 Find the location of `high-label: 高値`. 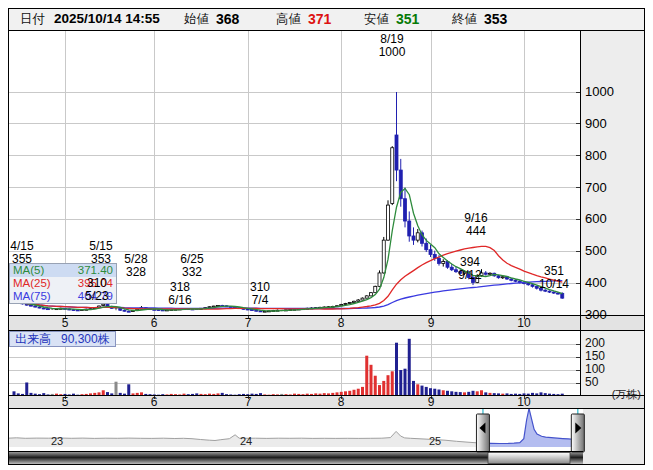

high-label: 高値 is located at coordinates (288, 20).